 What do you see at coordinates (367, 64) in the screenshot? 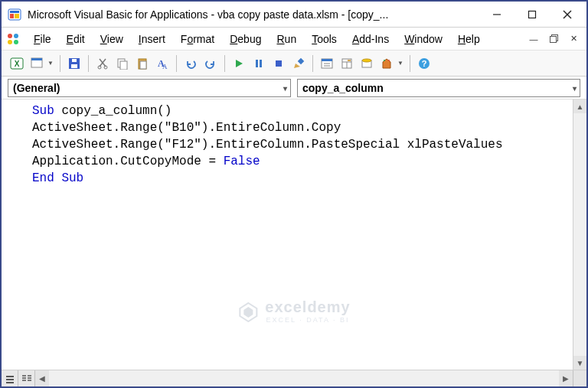
I see `object-browser-icon` at bounding box center [367, 64].